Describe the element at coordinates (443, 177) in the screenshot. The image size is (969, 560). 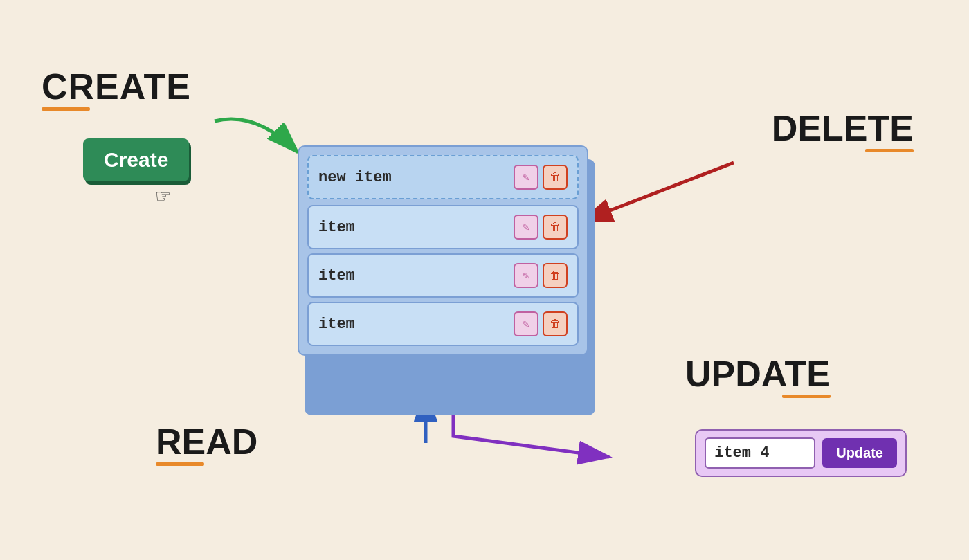
I see `new-item-row: new item ✎ 🗑` at that location.